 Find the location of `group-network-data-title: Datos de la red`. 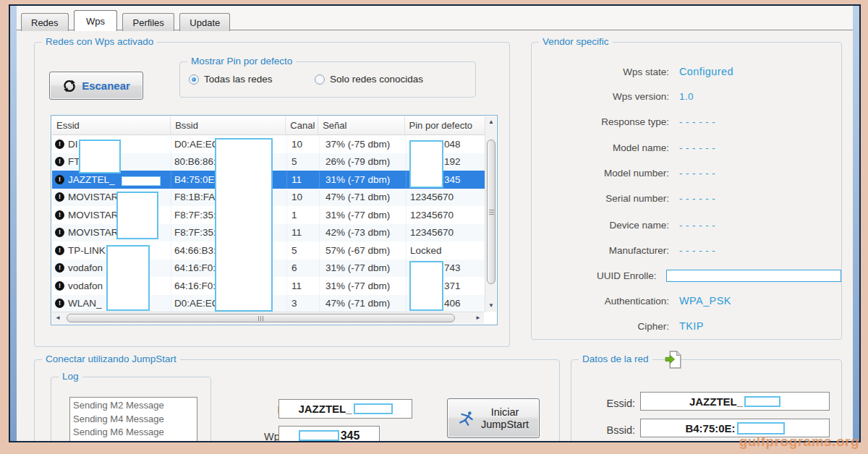

group-network-data-title: Datos de la red is located at coordinates (616, 359).